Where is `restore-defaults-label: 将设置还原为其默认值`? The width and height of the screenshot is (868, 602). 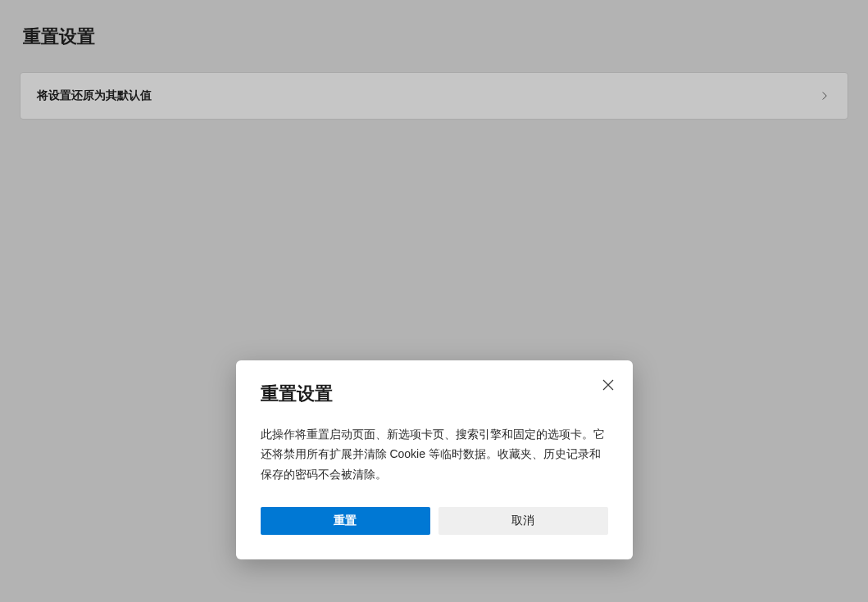 restore-defaults-label: 将设置还原为其默认值 is located at coordinates (94, 96).